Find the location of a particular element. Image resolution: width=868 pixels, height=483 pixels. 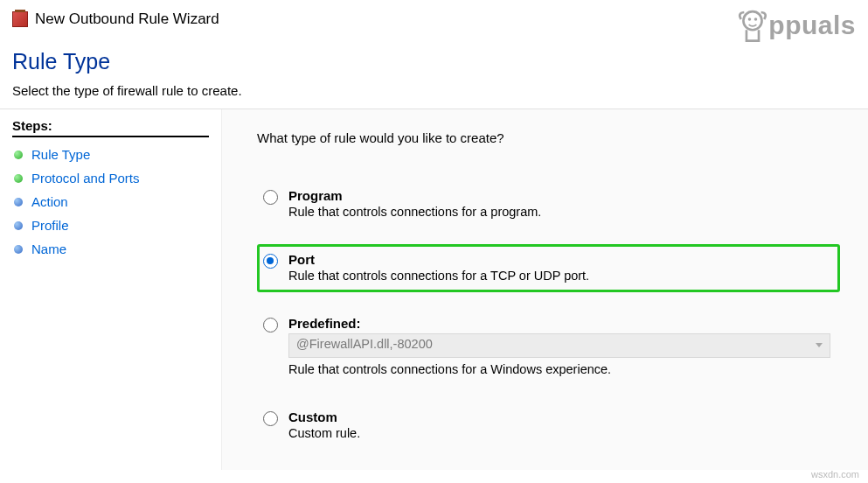

window-title: New Outbound Rule Wizard is located at coordinates (128, 19).